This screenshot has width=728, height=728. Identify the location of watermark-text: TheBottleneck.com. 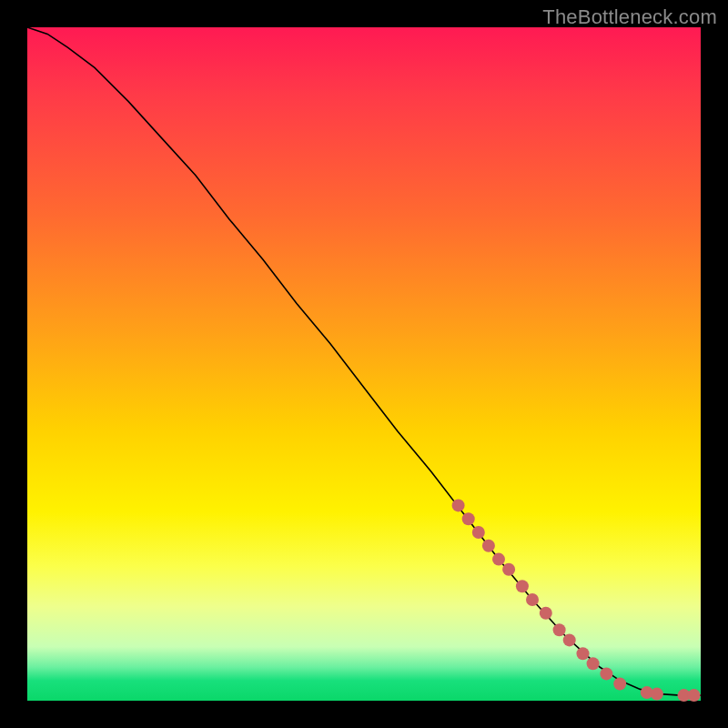
(630, 17).